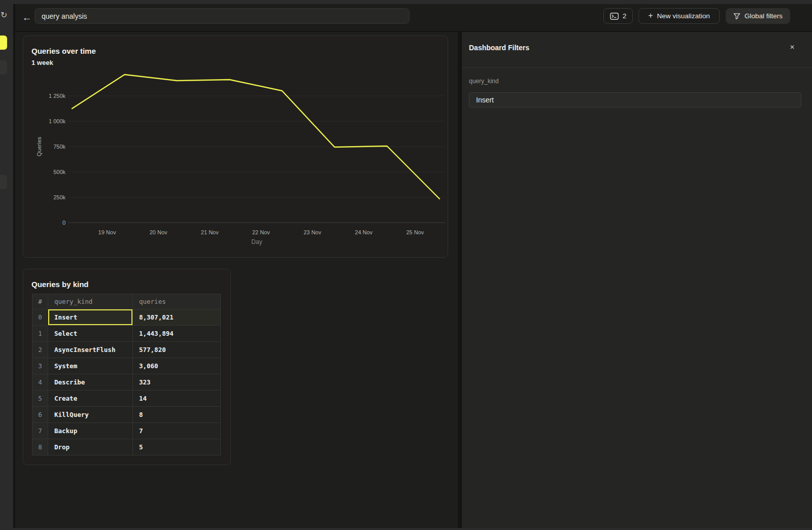  What do you see at coordinates (406, 529) in the screenshot?
I see `window-bottom-edge` at bounding box center [406, 529].